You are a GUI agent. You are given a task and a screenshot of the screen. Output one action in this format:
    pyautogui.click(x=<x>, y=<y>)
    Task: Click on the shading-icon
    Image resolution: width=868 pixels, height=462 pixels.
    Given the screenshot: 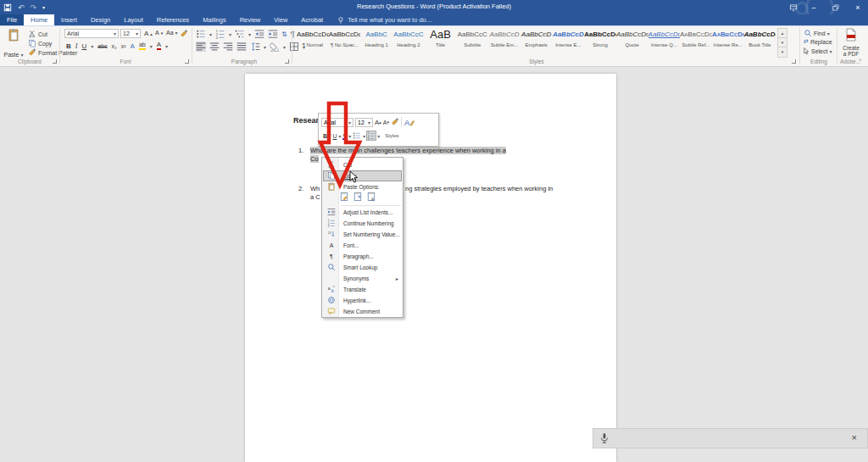 What is the action you would take?
    pyautogui.click(x=275, y=47)
    